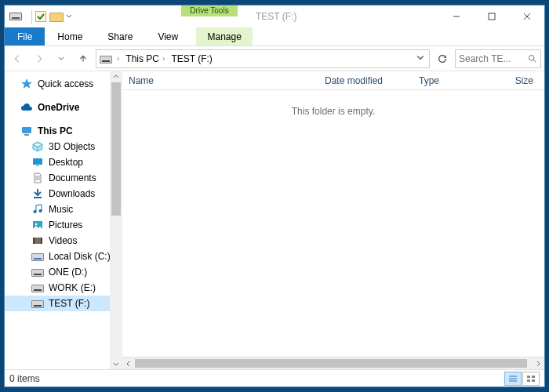 The height and width of the screenshot is (392, 549). I want to click on nav-label: This PC, so click(55, 131).